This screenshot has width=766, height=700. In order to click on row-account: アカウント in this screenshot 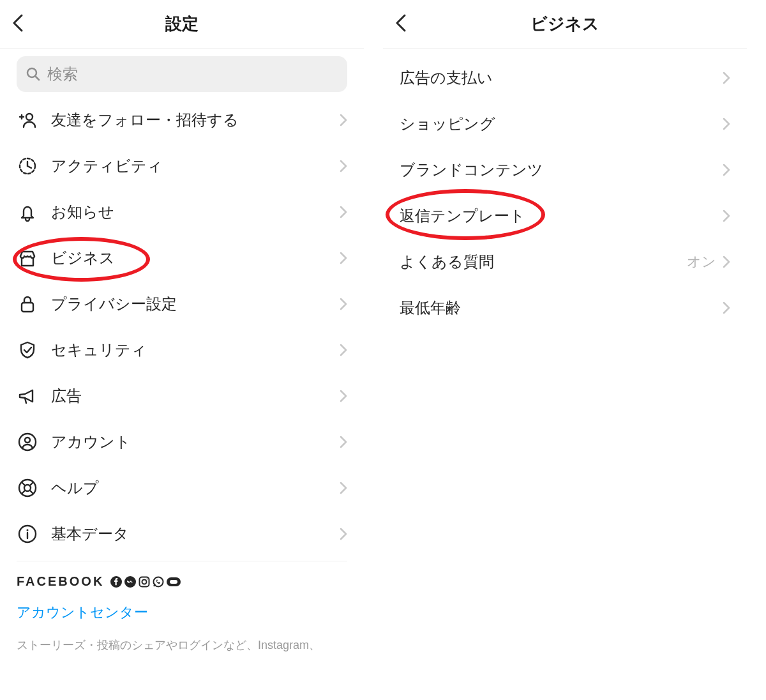, I will do `click(182, 442)`.